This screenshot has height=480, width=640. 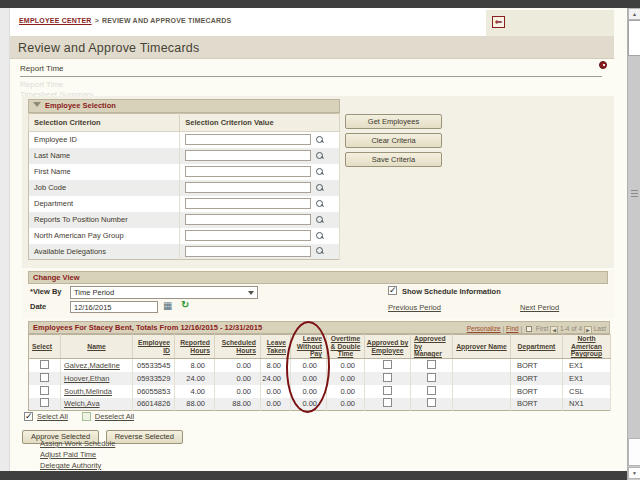 I want to click on view-all-icon, so click(x=529, y=329).